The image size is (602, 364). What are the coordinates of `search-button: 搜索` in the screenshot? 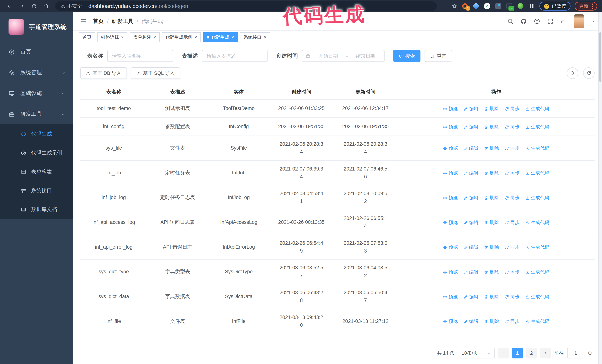 It's located at (407, 56).